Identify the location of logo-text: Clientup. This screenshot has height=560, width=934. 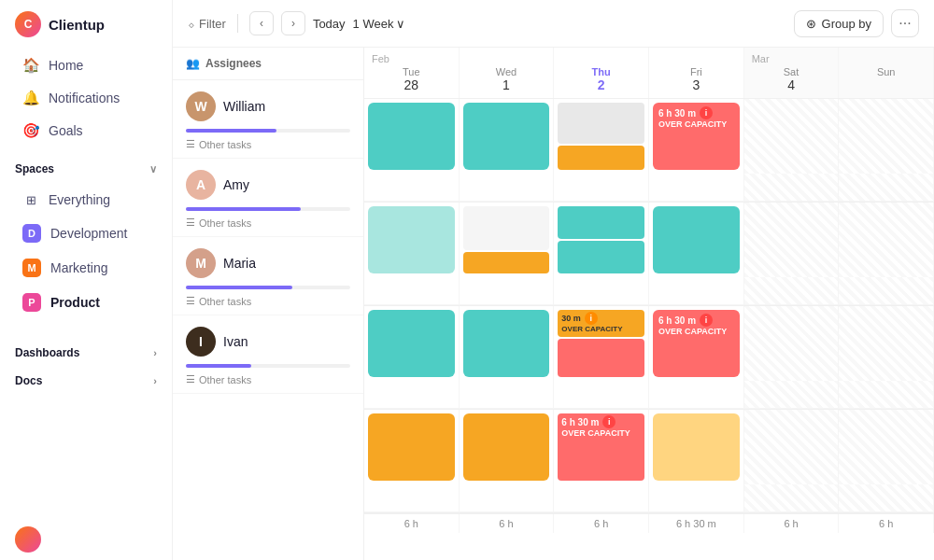
(77, 24).